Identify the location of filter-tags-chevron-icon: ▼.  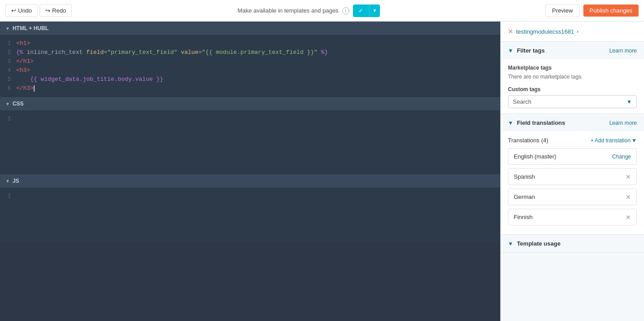
(511, 51).